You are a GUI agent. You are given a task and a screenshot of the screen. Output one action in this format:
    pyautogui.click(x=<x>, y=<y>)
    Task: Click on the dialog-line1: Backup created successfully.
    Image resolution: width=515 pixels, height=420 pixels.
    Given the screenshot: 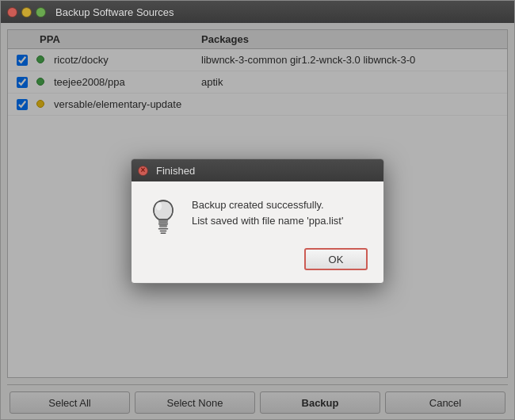 What is the action you would take?
    pyautogui.click(x=280, y=205)
    